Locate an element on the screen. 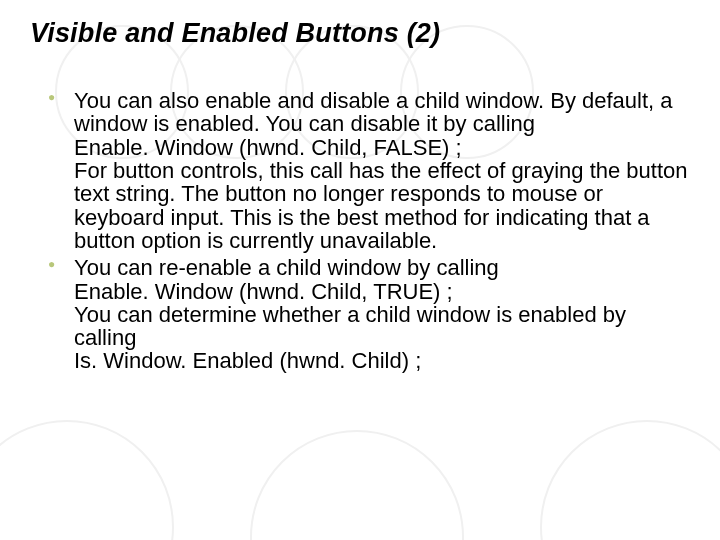 The height and width of the screenshot is (540, 720). page-title: Visible and Enabled Buttons (2) is located at coordinates (360, 34).